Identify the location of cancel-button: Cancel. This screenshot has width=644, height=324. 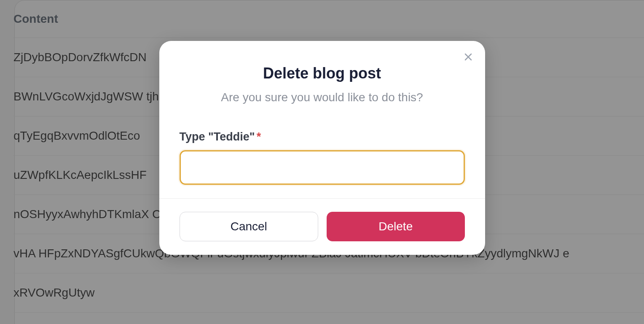
(249, 227).